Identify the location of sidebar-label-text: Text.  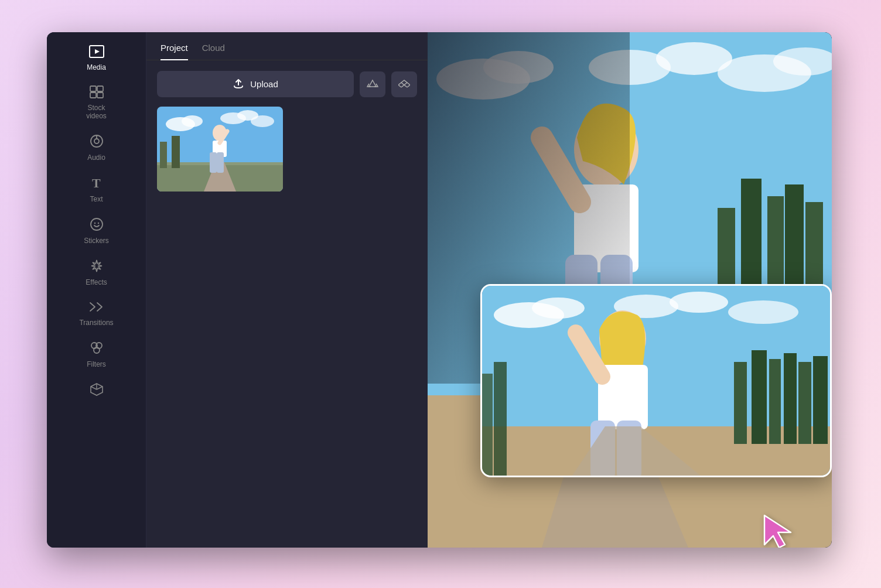
(96, 199).